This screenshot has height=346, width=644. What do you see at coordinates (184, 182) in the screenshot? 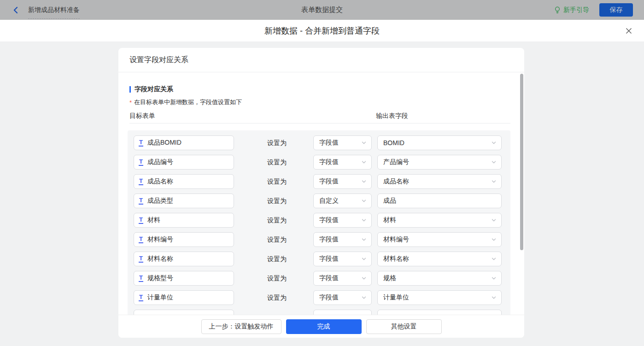
I see `target-field-input: T 成品名称` at bounding box center [184, 182].